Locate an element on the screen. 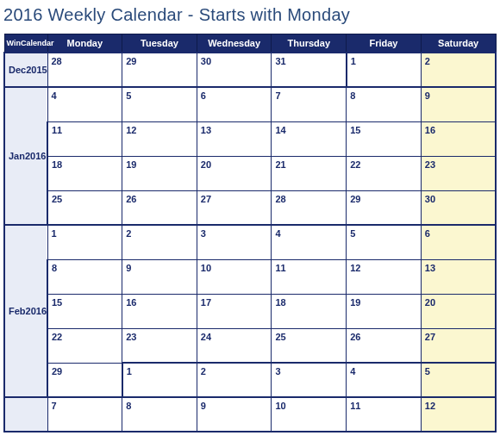 This screenshot has width=500, height=448. week-row: Feb2016 1 2 3 4 5 6 is located at coordinates (250, 242).